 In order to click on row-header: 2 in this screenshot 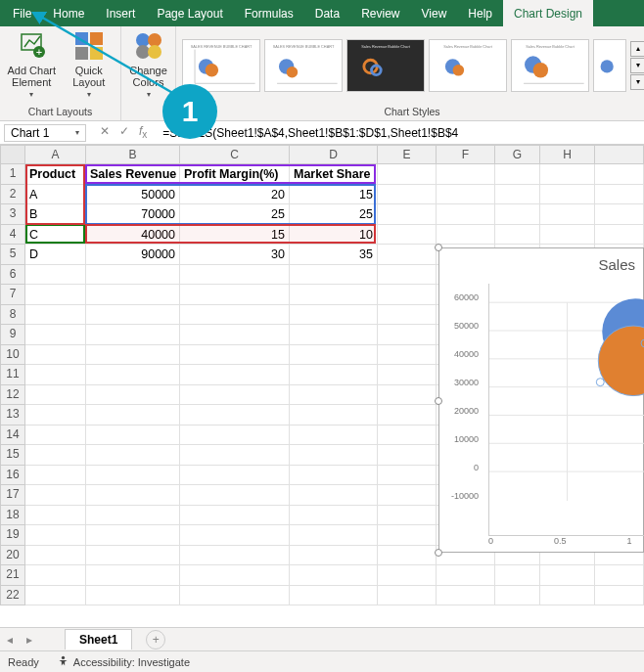, I will do `click(13, 196)`.